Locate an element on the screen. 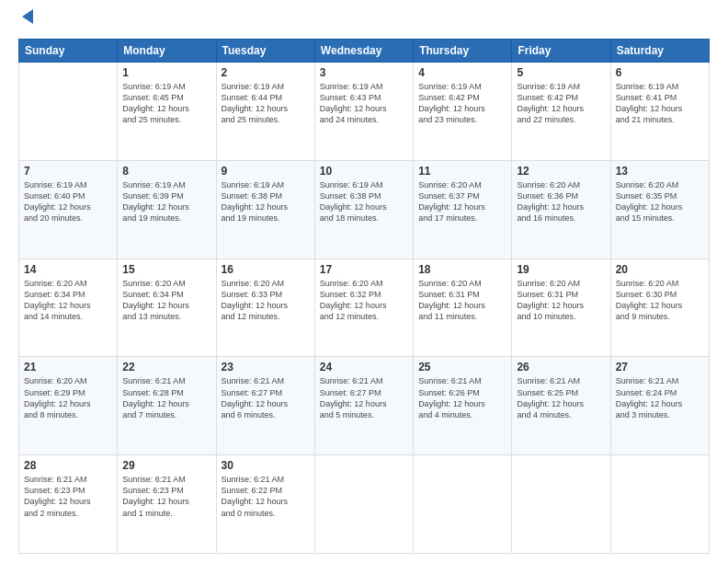  day-cell: 24Sunrise: 6:21 AM Sunset: 6:27 PM Dayli… is located at coordinates (364, 407).